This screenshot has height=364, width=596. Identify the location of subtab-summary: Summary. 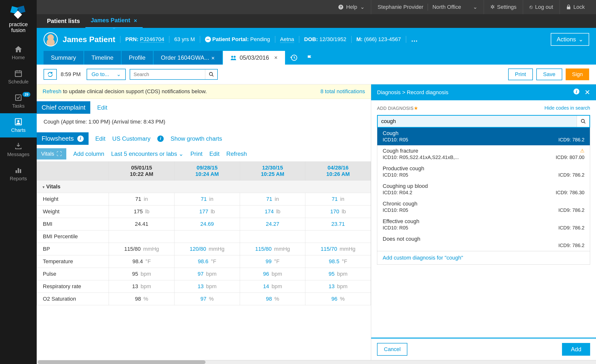
(64, 58).